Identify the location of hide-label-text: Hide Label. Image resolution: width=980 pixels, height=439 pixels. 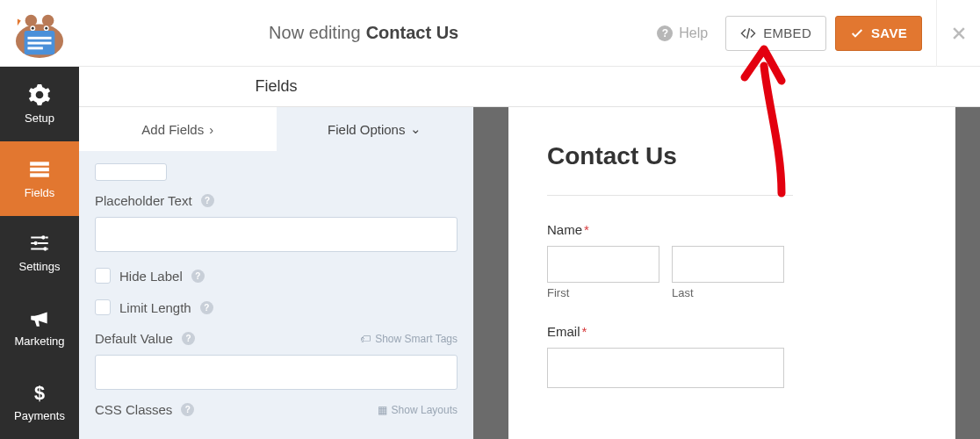
(151, 276).